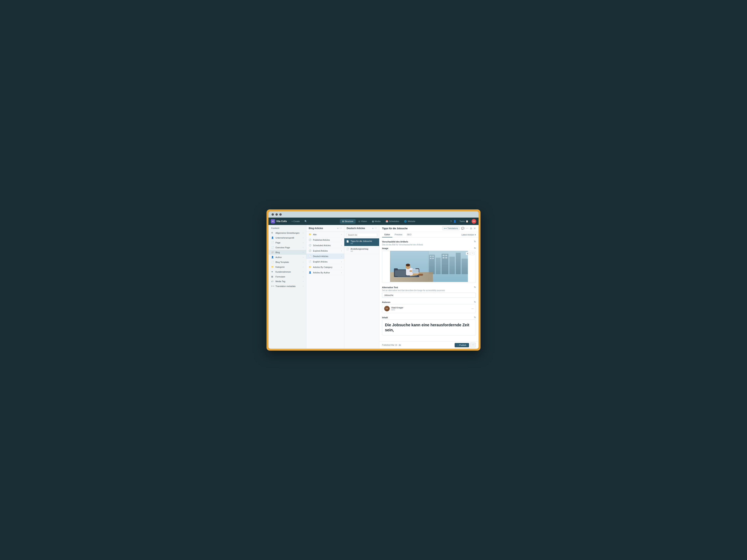  What do you see at coordinates (475, 228) in the screenshot?
I see `close-icon: ✕` at bounding box center [475, 228].